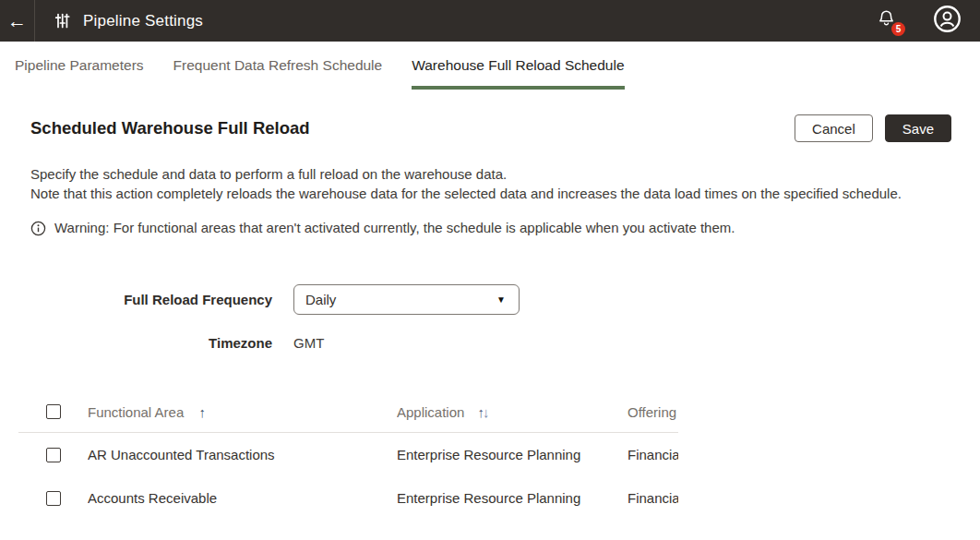  Describe the element at coordinates (484, 412) in the screenshot. I see `sort-toggle-icon: ↑↓` at that location.